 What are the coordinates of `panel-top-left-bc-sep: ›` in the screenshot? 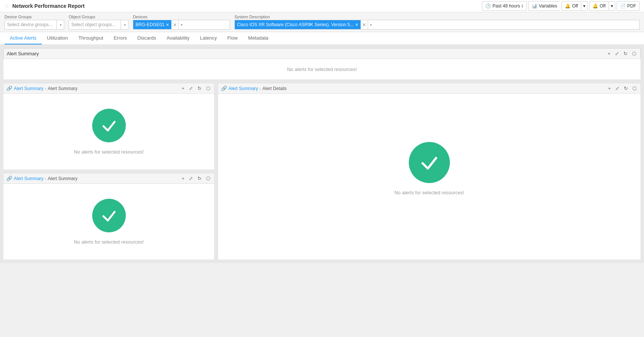 It's located at (46, 89).